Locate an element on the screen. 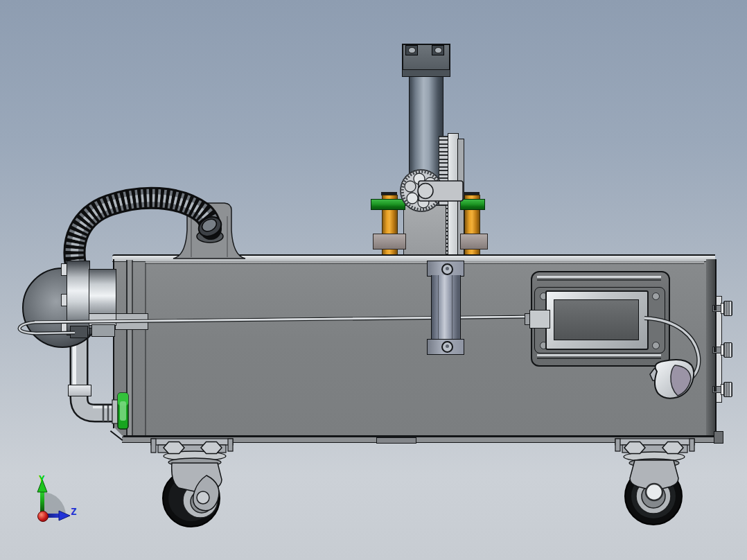 The image size is (747, 560). triad-origin-sphere is located at coordinates (43, 517).